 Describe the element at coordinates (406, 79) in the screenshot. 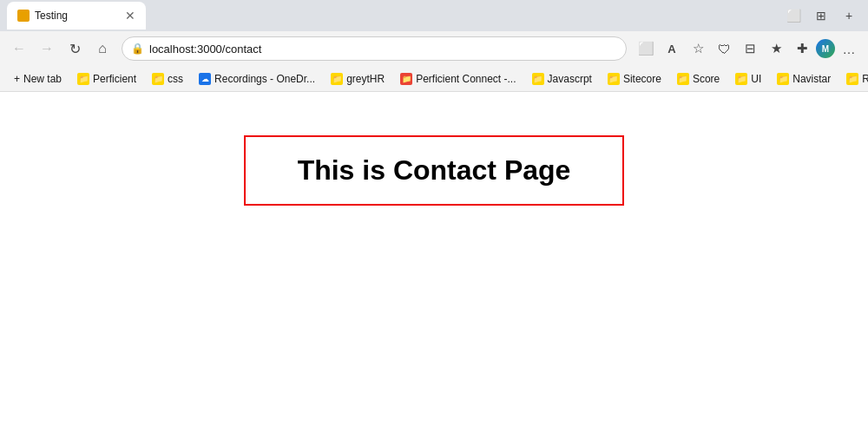

I see `bookmark-icon: 📁` at that location.